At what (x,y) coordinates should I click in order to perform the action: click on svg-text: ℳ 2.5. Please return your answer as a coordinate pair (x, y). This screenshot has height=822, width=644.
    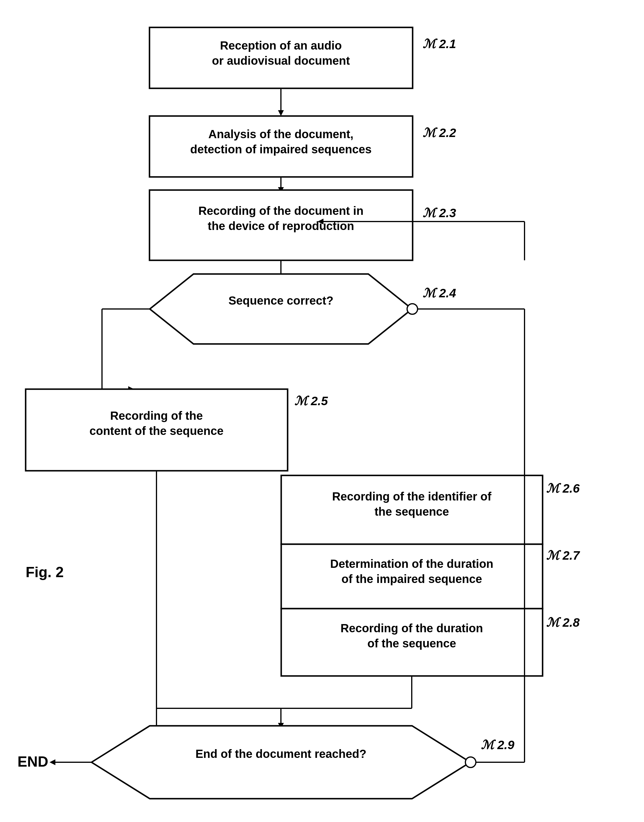
    Looking at the image, I should click on (311, 401).